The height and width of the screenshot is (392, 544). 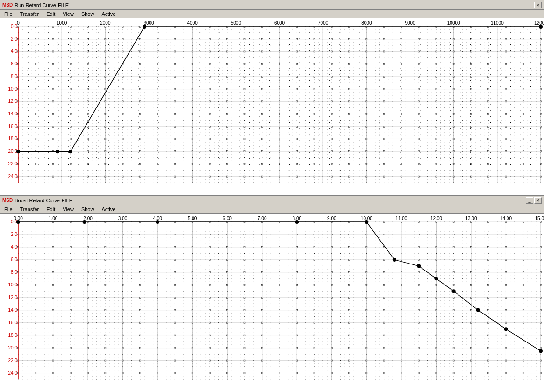 What do you see at coordinates (530, 200) in the screenshot?
I see `minimize-button-2: _` at bounding box center [530, 200].